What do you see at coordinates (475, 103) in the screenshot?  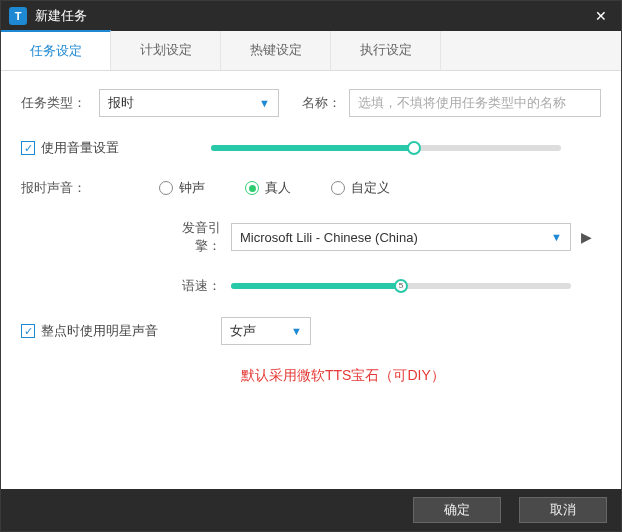 I see `name-input: 选填，不填将使用任务类型中的名称` at bounding box center [475, 103].